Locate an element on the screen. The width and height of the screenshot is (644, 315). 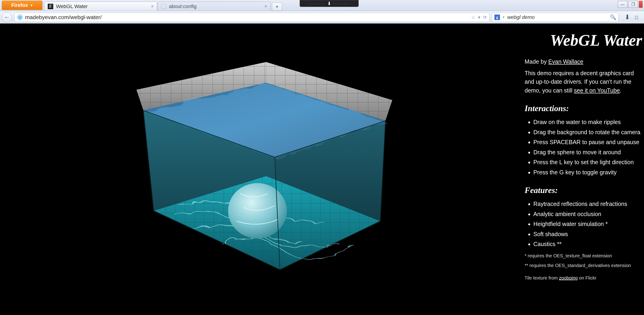
close-window-button is located at coordinates (641, 5).